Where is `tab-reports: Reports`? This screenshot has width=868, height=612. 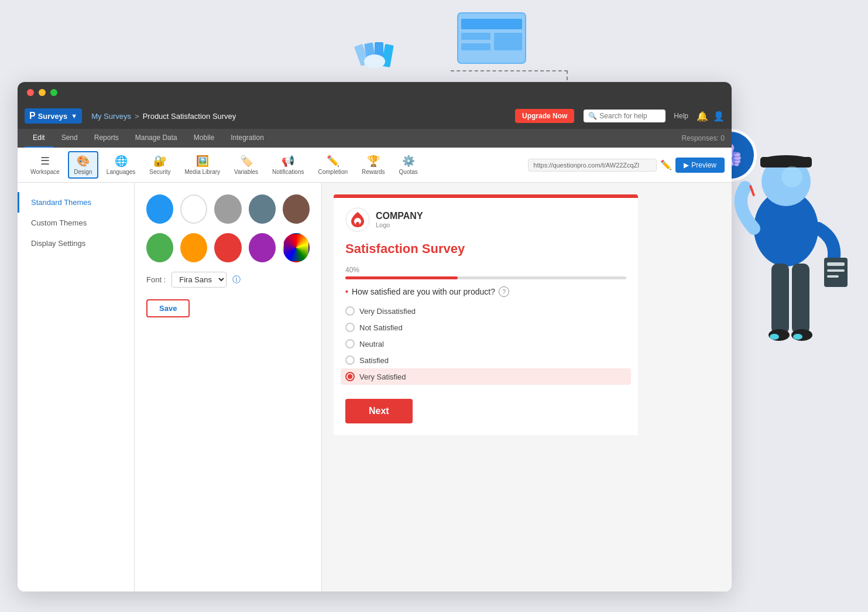
tab-reports: Reports is located at coordinates (107, 138).